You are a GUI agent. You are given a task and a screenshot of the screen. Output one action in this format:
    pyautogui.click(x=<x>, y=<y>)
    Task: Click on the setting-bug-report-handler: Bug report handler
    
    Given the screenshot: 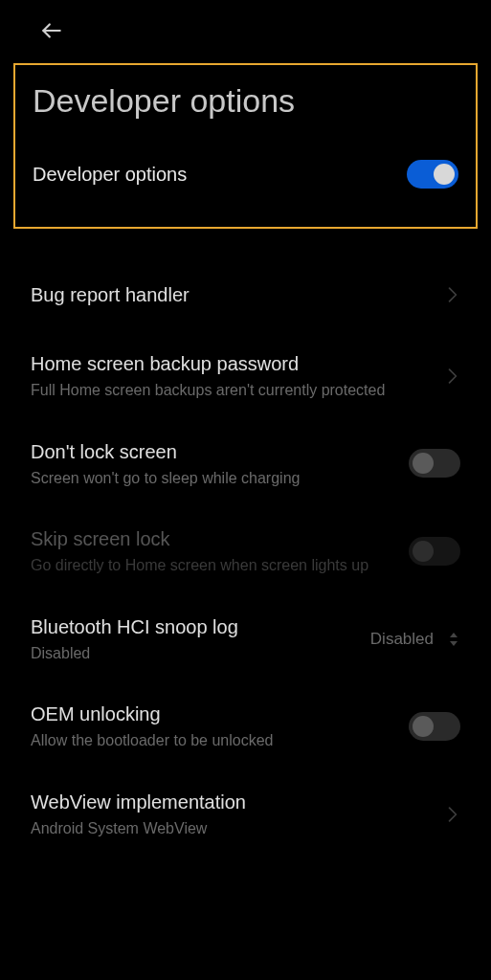 What is the action you would take?
    pyautogui.click(x=245, y=295)
    